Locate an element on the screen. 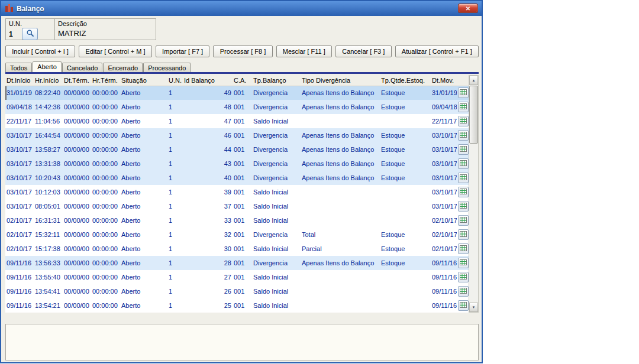  cell-un: 1 is located at coordinates (175, 249).